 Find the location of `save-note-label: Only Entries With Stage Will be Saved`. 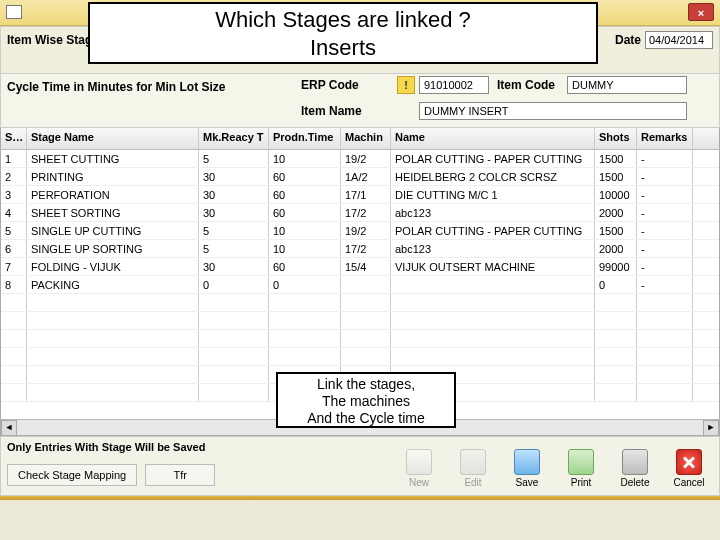

save-note-label: Only Entries With Stage Will be Saved is located at coordinates (106, 447).